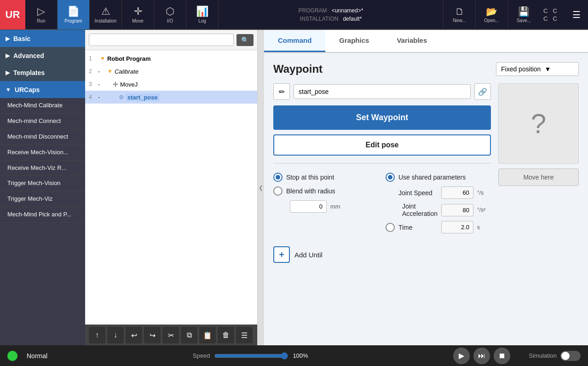  What do you see at coordinates (308, 206) in the screenshot?
I see `blend-input` at bounding box center [308, 206].